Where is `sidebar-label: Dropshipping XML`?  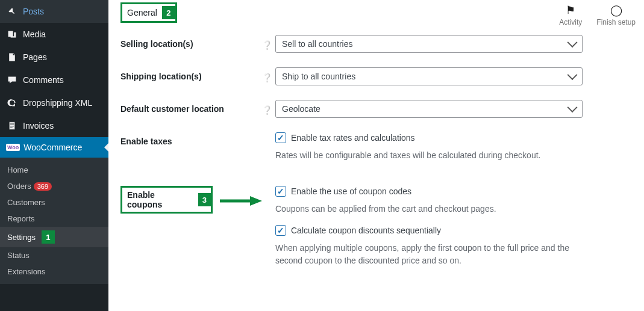 sidebar-label: Dropshipping XML is located at coordinates (58, 103).